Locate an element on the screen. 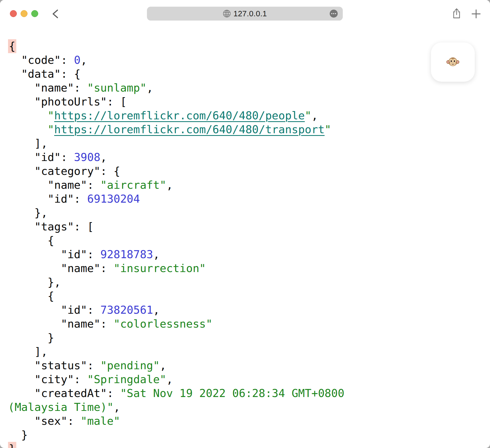 The image size is (490, 448). brace-highlight: } is located at coordinates (12, 445).